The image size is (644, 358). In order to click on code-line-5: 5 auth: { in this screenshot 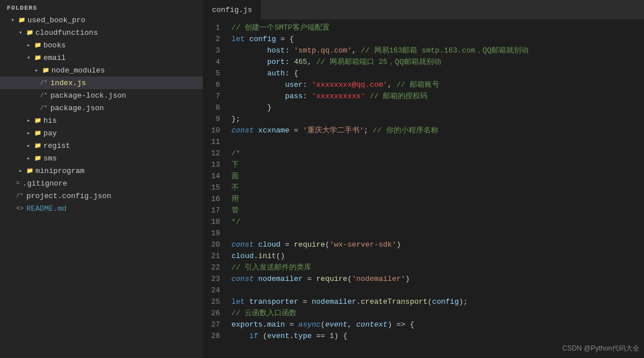, I will do `click(423, 74)`.